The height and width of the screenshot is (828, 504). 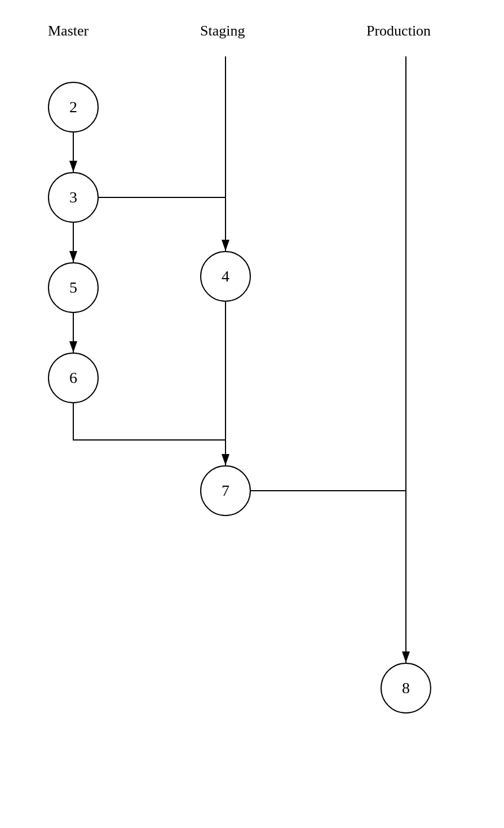 What do you see at coordinates (73, 197) in the screenshot?
I see `node-3: 3` at bounding box center [73, 197].